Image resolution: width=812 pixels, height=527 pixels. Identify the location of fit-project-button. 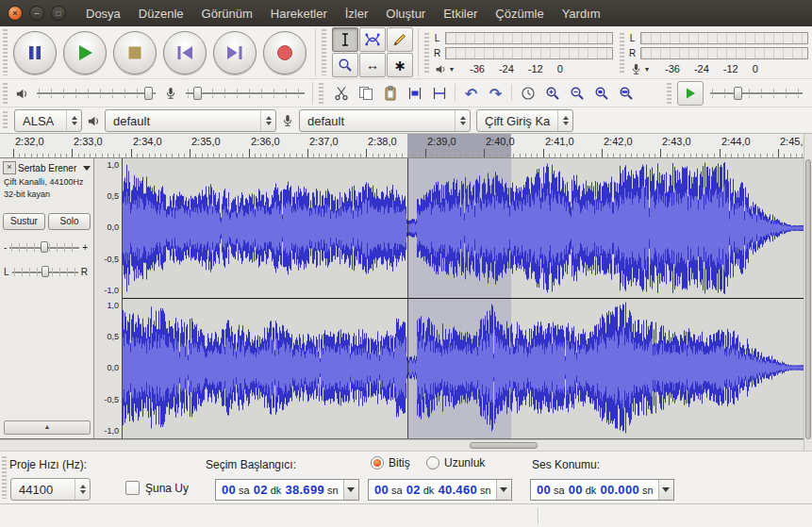
(626, 93).